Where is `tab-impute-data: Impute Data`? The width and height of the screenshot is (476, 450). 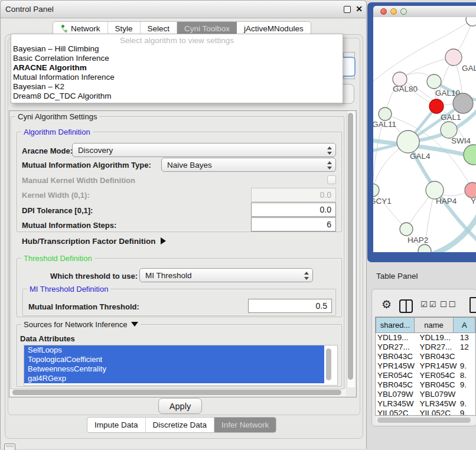
tab-impute-data: Impute Data is located at coordinates (117, 425).